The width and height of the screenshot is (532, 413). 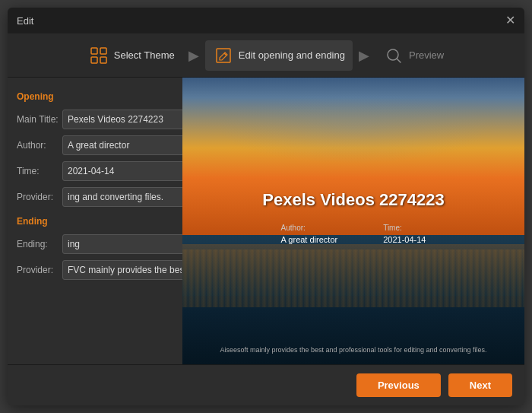 I want to click on author-label: Author:, so click(x=40, y=145).